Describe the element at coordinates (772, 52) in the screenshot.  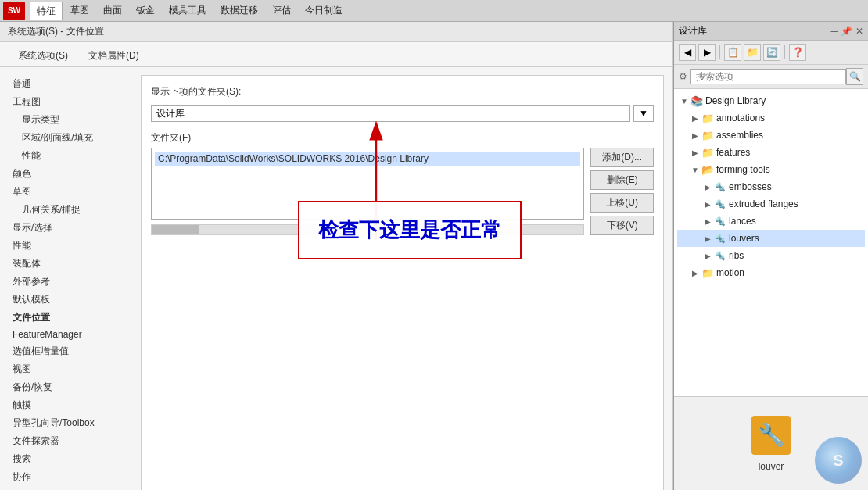
I see `refresh-button: 🔄` at that location.